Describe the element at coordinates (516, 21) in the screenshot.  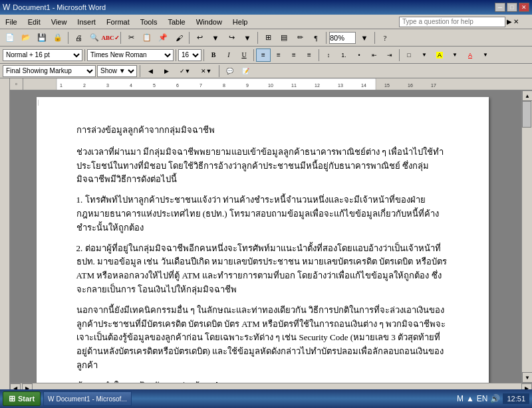
I see `close-help-icon: ✕` at that location.